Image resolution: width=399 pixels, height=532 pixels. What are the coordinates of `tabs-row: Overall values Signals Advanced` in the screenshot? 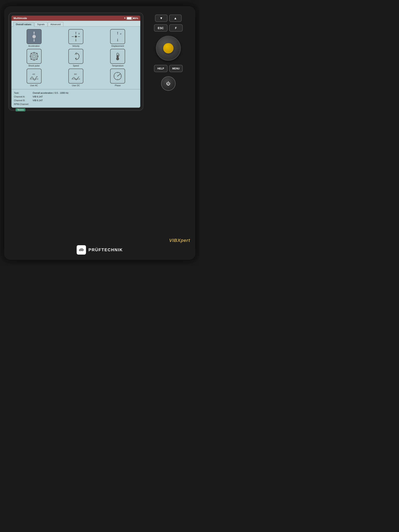 It's located at (76, 24).